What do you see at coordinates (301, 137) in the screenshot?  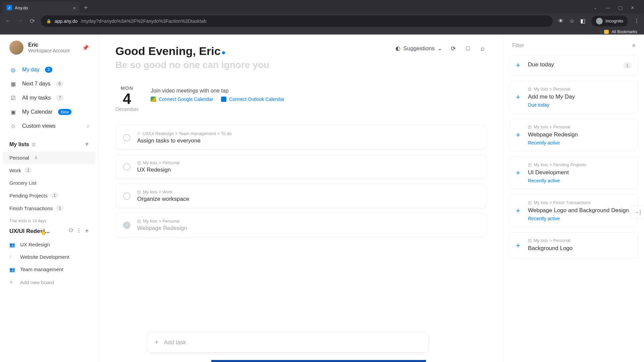 I see `task-card: UX/UI Redesign > Team management > To do…` at bounding box center [301, 137].